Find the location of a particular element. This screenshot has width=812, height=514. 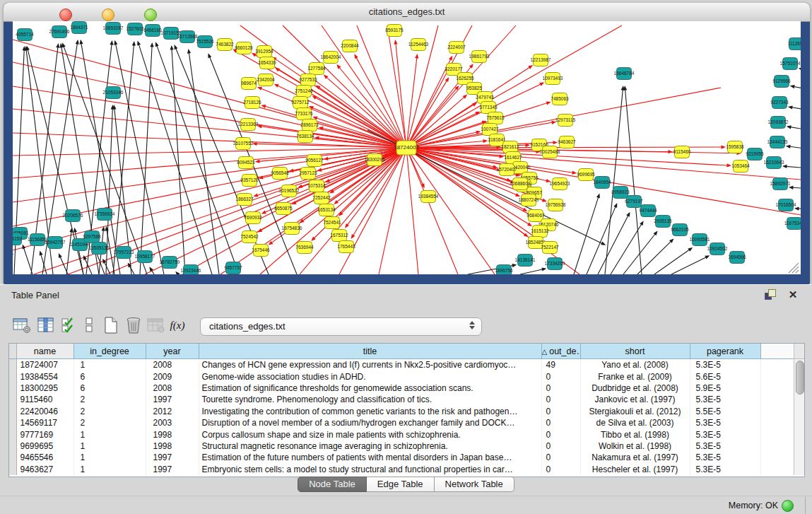

table-selector-dropdown: citations_edges.txt is located at coordinates (341, 327).